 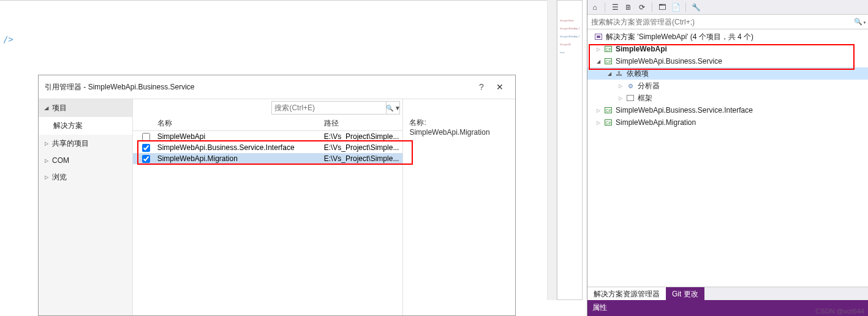 I want to click on framework-icon, so click(x=630, y=98).